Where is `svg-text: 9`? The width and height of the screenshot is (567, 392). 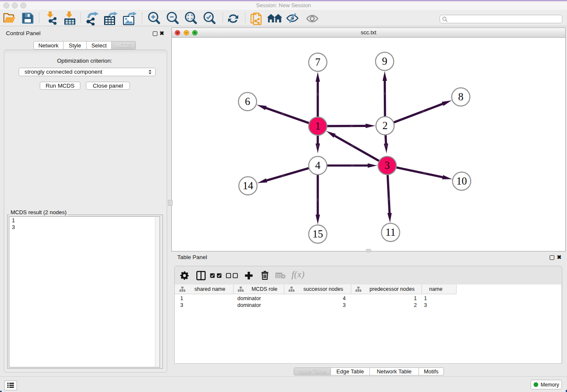
svg-text: 9 is located at coordinates (385, 61).